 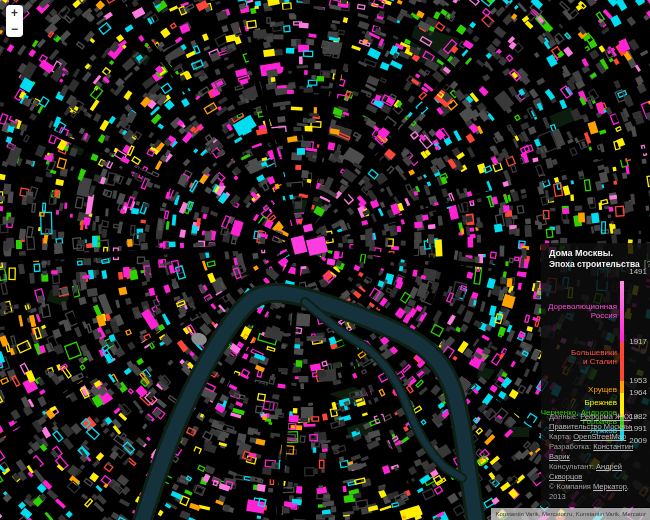 What do you see at coordinates (561, 436) in the screenshot?
I see `legend-credit-text: Карта:` at bounding box center [561, 436].